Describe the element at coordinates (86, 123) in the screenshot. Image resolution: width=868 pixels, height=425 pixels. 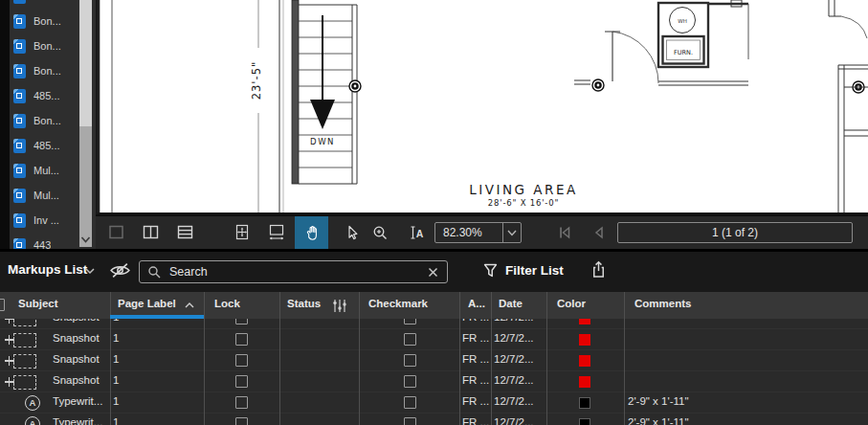
I see `sidebar-scrollbar` at that location.